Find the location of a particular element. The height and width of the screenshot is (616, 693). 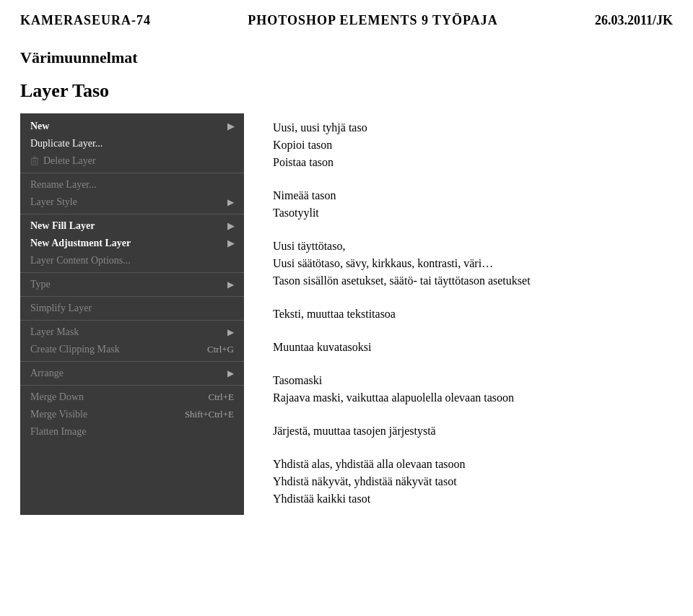

menu-item-merge-down: Merge Down Ctrl+E is located at coordinates (132, 397).